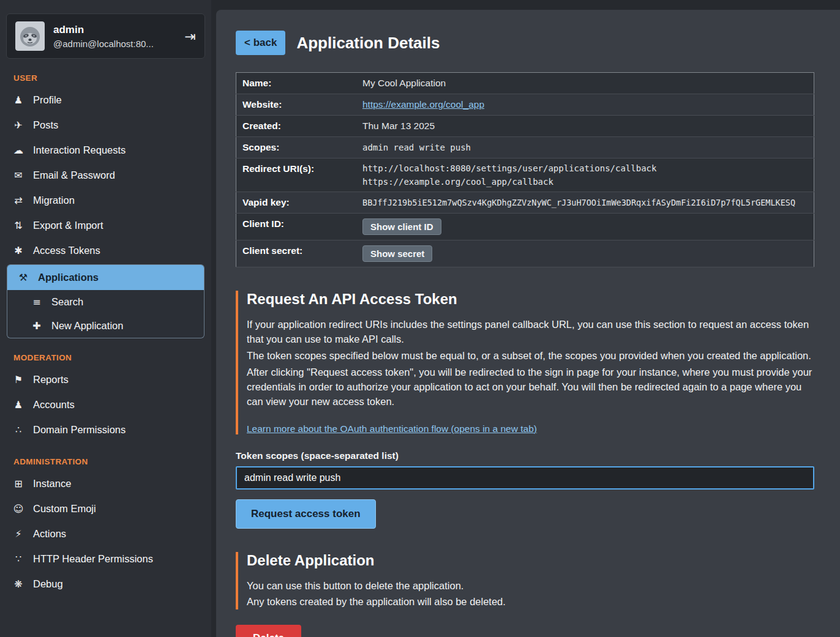 The width and height of the screenshot is (840, 637). Describe the element at coordinates (525, 126) in the screenshot. I see `table-row-created: Created: Thu Mar 13 2025` at that location.